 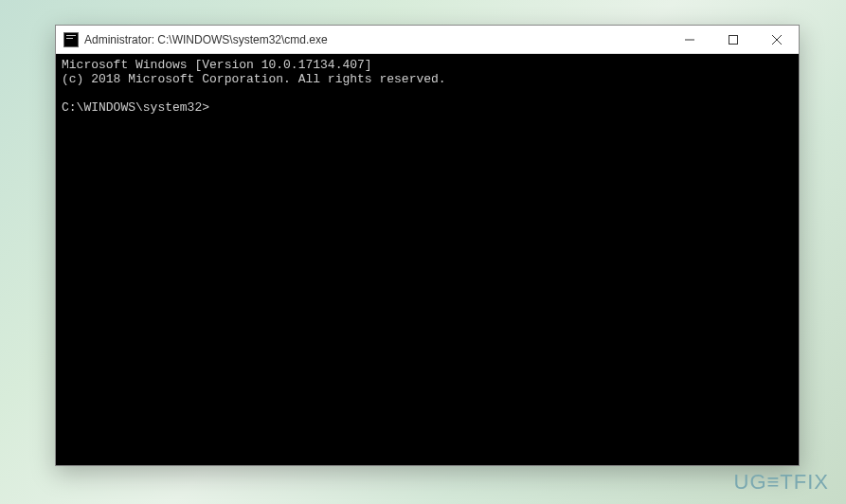 What do you see at coordinates (427, 40) in the screenshot?
I see `titlebar: Administrator: C:\WINDOWS\system32\cmd.e…` at bounding box center [427, 40].